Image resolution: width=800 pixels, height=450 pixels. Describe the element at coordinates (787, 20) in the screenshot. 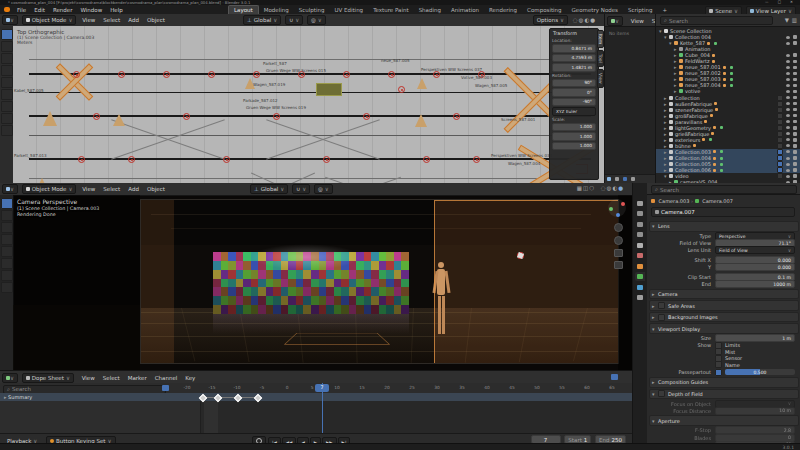

I see `outliner-filter-icon: ▼` at that location.